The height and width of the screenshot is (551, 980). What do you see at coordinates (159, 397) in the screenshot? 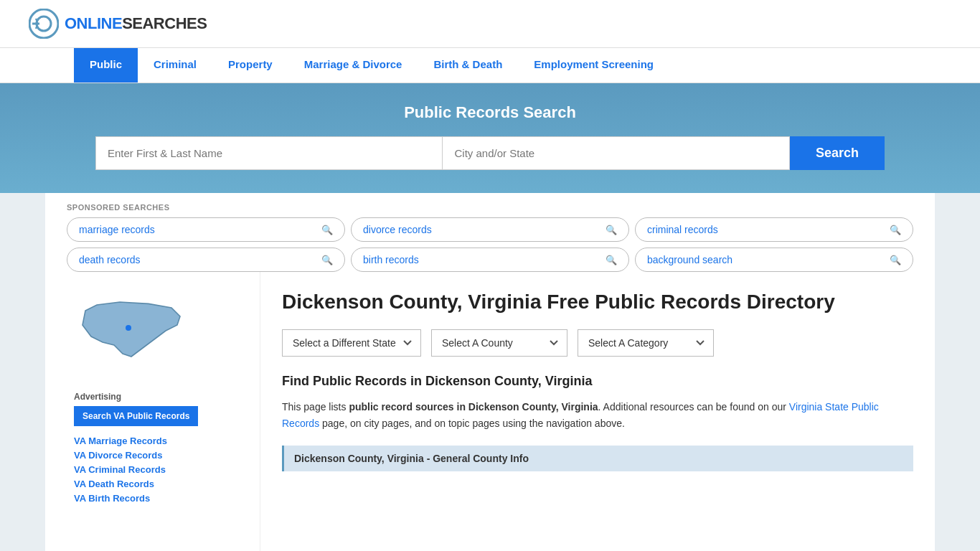
I see `advertising-label: Advertising` at bounding box center [159, 397].